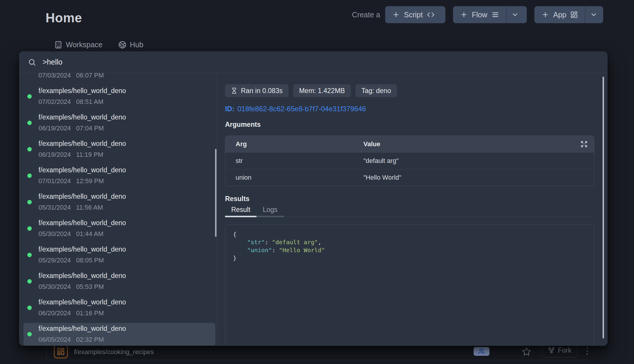  What do you see at coordinates (55, 234) in the screenshot?
I see `run-date: 05/30/2024` at bounding box center [55, 234].